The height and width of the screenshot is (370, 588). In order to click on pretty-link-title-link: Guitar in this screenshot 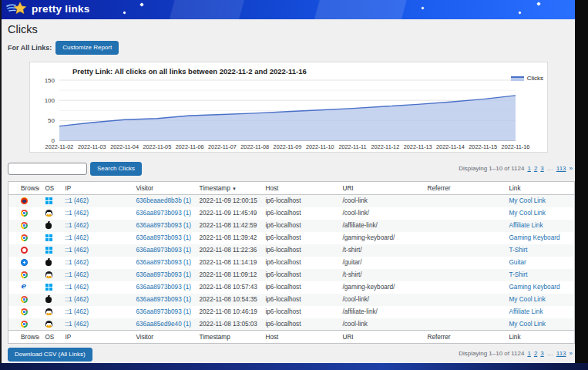, I will do `click(518, 262)`.